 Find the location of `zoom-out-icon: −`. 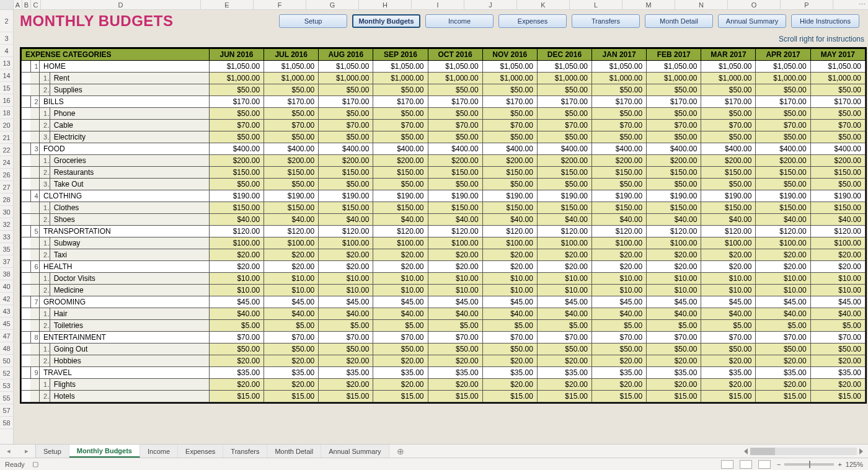

zoom-out-icon: − is located at coordinates (779, 464).